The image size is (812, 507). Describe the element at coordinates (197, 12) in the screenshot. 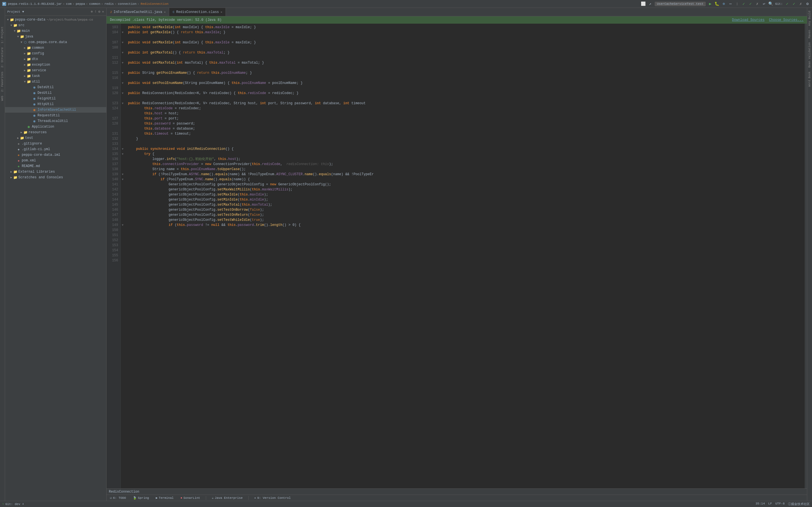

I see `tab-redis: C RedisConnection.class ✕` at that location.